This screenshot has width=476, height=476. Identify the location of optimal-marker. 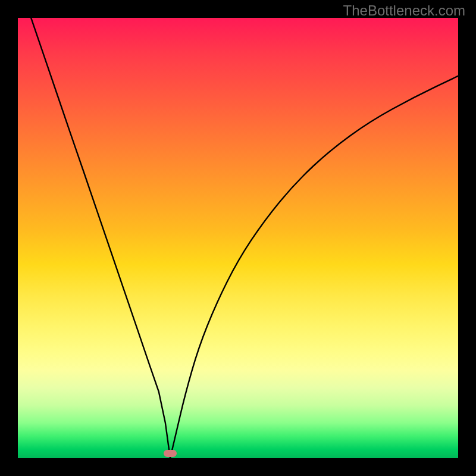
(170, 453).